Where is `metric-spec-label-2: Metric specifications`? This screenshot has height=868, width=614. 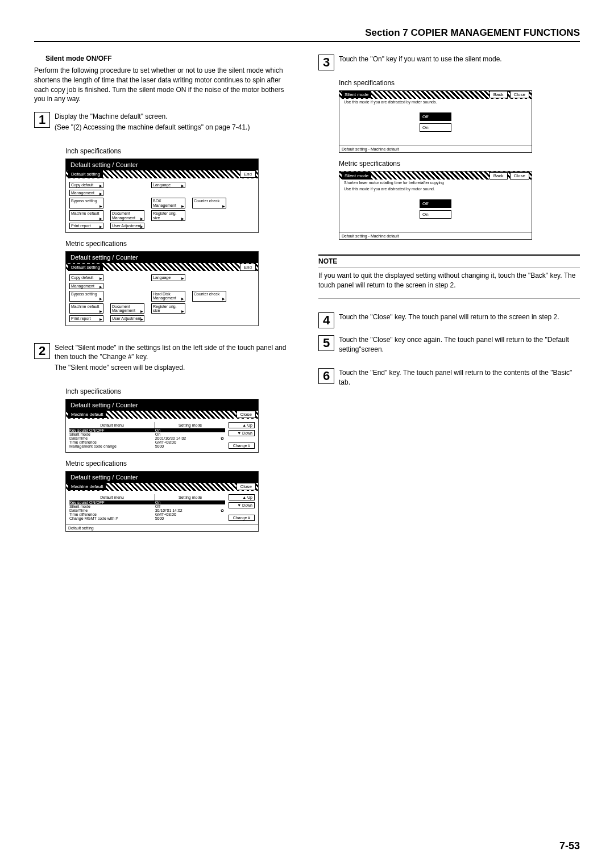
metric-spec-label-2: Metric specifications is located at coordinates (181, 464).